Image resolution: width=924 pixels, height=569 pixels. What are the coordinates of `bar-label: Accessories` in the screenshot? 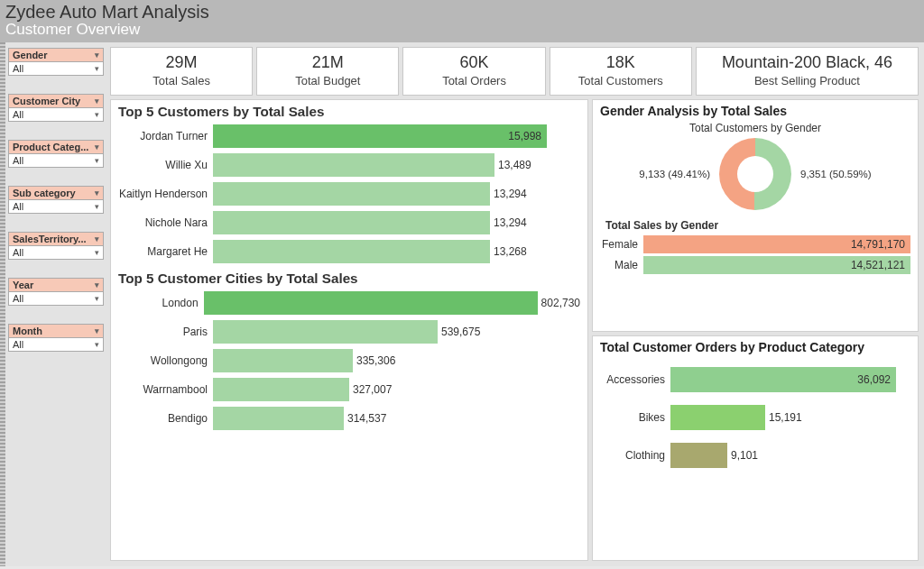 It's located at (635, 380).